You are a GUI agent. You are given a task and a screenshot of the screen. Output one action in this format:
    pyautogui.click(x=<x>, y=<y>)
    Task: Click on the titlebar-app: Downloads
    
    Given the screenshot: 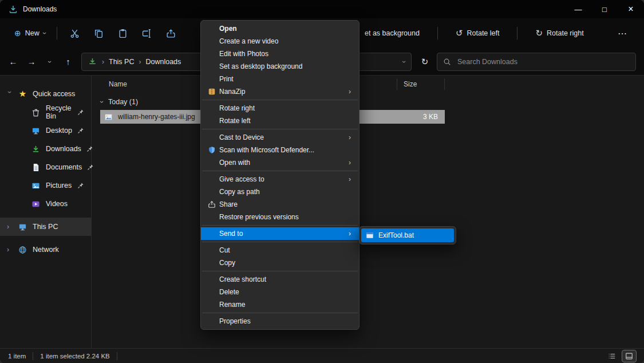 What is the action you would take?
    pyautogui.click(x=29, y=9)
    